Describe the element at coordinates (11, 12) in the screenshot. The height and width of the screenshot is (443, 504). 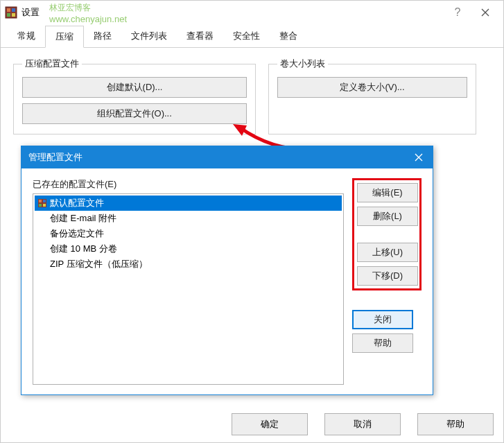
I see `app-icon` at that location.